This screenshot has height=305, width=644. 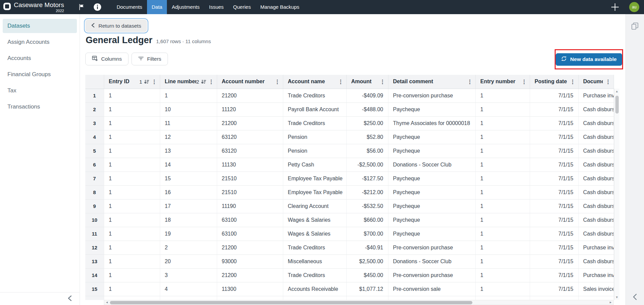 I want to click on add-icon, so click(x=615, y=7).